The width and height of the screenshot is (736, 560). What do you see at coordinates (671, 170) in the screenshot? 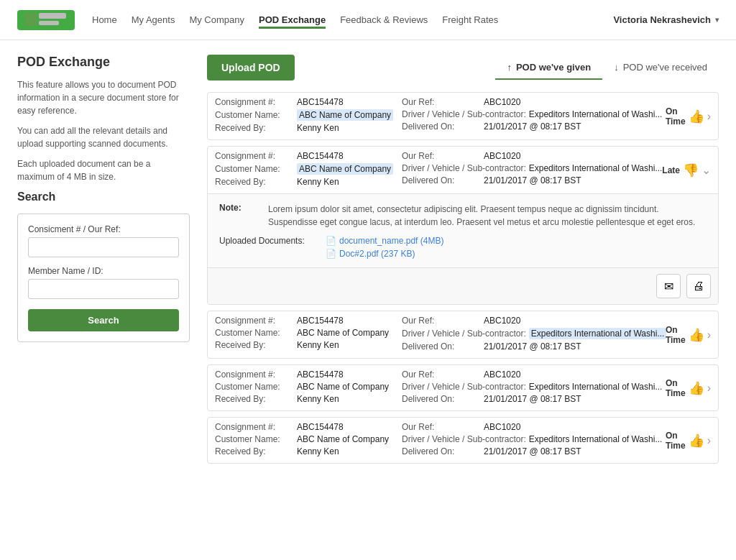
I see `status-label: Late` at bounding box center [671, 170].